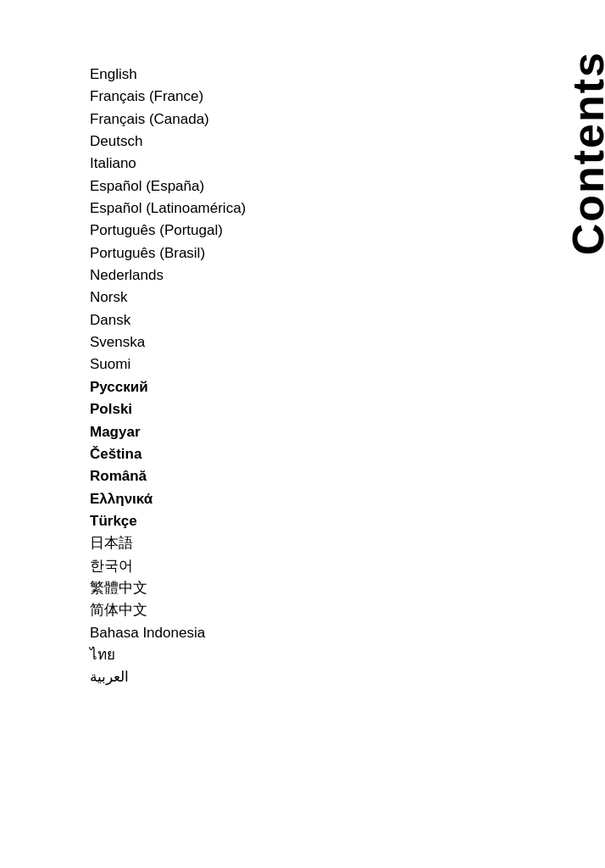  Describe the element at coordinates (168, 120) in the screenshot. I see `language-item: Français (Canada)` at that location.